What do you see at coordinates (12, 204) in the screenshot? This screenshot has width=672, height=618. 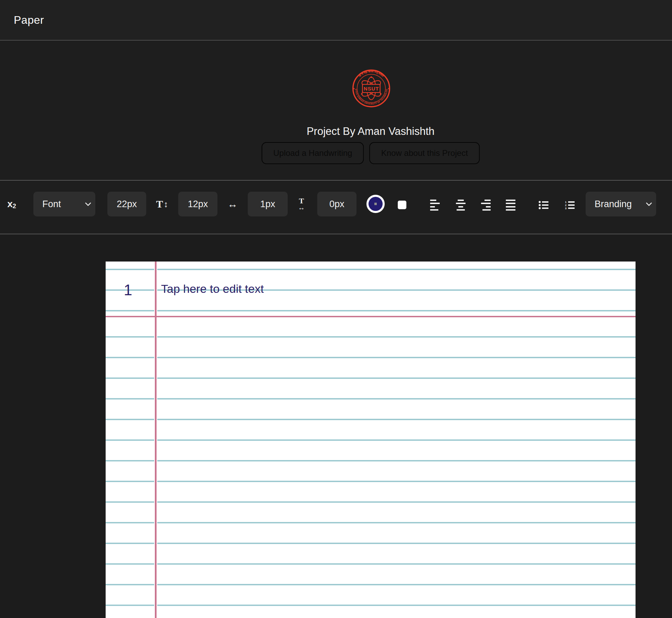 I see `subscript-button: x2` at bounding box center [12, 204].